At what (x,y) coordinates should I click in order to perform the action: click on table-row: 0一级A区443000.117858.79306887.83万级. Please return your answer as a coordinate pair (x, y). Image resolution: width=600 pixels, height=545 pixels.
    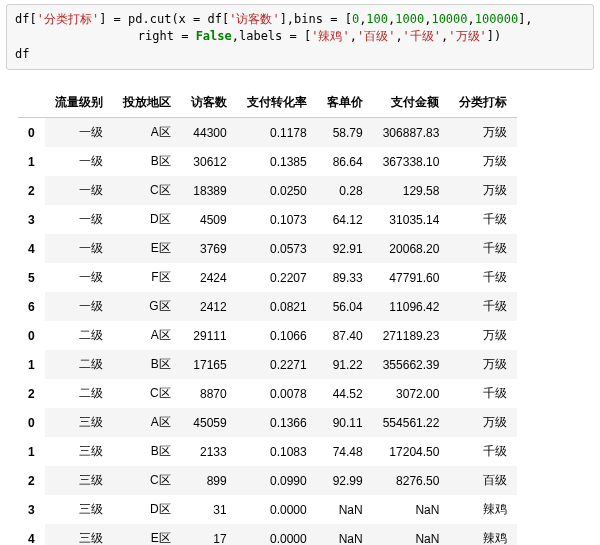
    Looking at the image, I should click on (268, 133).